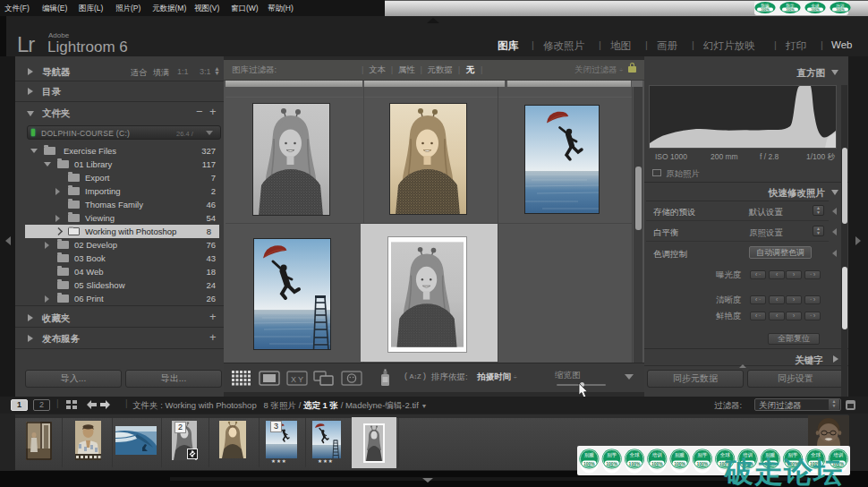 This screenshot has height=487, width=868. Describe the element at coordinates (766, 5) in the screenshot. I see `svg-text: 防骗` at that location.